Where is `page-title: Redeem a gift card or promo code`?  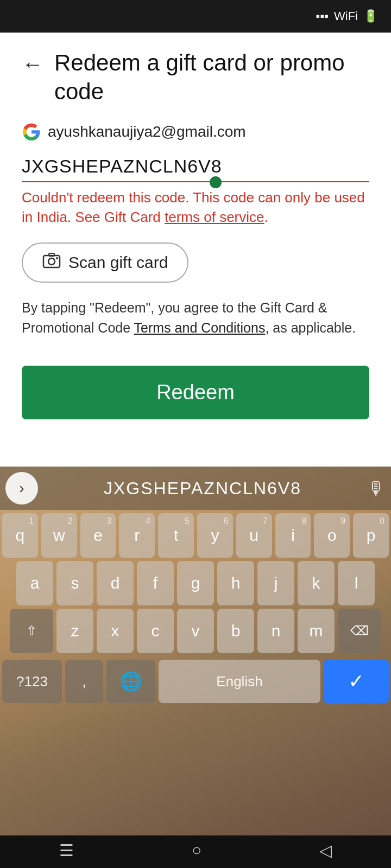 page-title: Redeem a gift card or promo code is located at coordinates (212, 77).